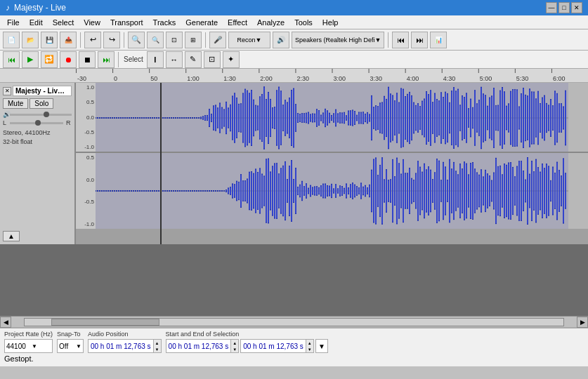  What do you see at coordinates (30, 40) in the screenshot?
I see `open-button: 📂` at bounding box center [30, 40].